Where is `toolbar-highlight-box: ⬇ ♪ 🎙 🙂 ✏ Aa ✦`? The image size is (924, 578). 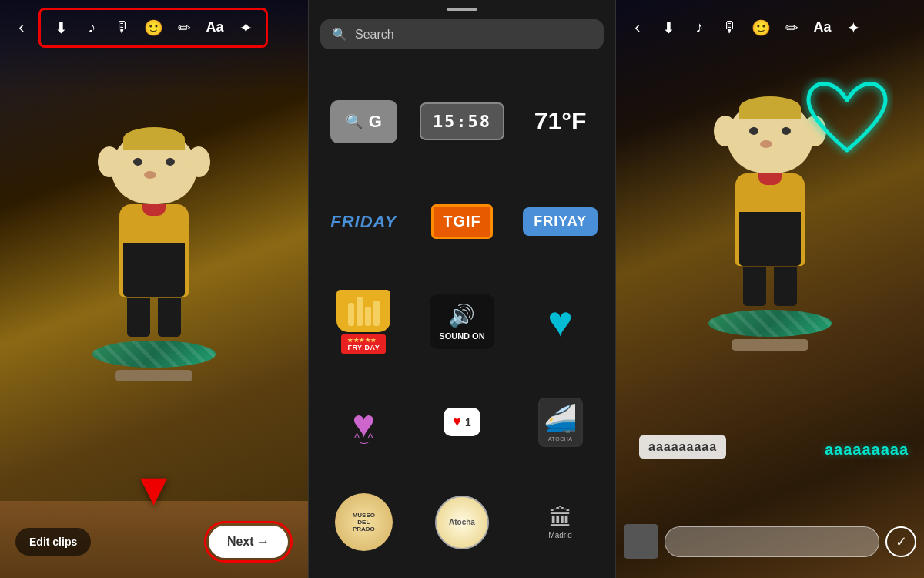 toolbar-highlight-box: ⬇ ♪ 🎙 🙂 ✏ Aa ✦ is located at coordinates (153, 28).